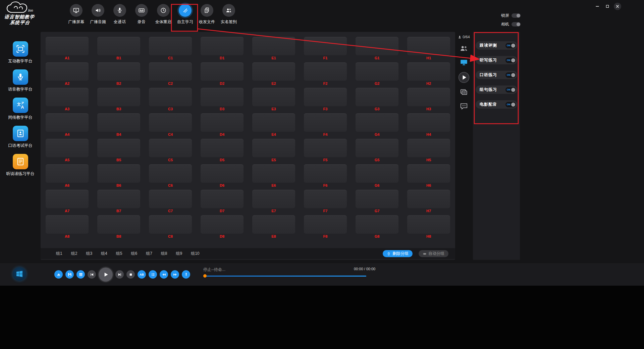  I want to click on seat-G6: G6, so click(377, 176).